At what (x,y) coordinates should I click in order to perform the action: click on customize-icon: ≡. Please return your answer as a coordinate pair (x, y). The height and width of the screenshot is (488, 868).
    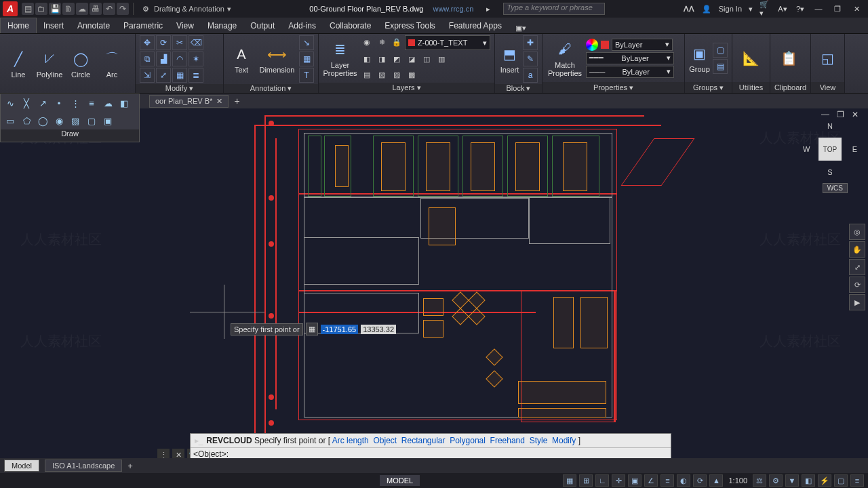
    Looking at the image, I should click on (857, 481).